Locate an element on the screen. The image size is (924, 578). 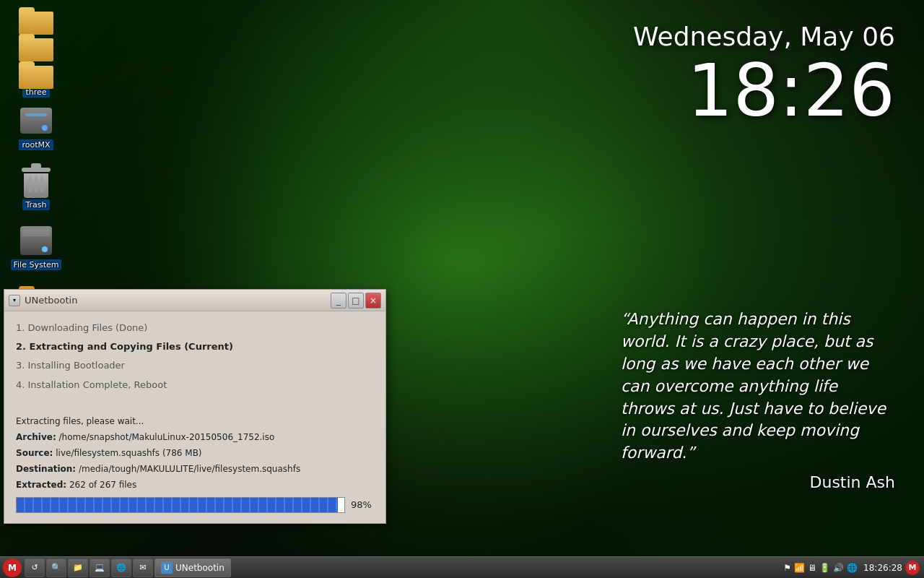
extracted-line: Extracted: 262 of 267 files is located at coordinates (195, 485).